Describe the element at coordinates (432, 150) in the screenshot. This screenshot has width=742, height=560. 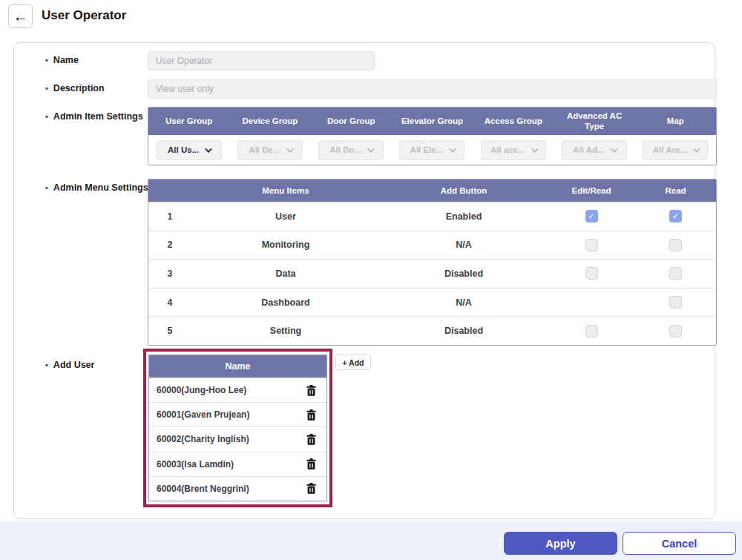
I see `elevator-group-dropdown: All Ele...` at that location.